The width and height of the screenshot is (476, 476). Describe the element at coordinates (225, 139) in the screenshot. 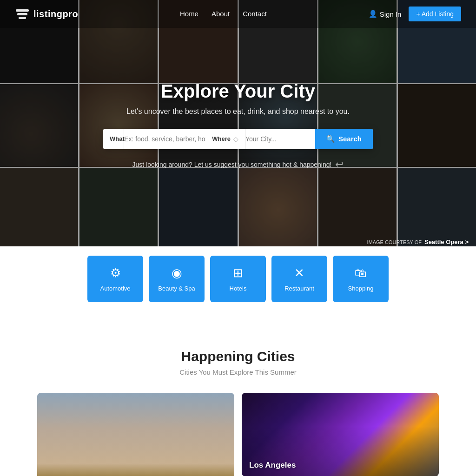

I see `search-where-section: Where ◇` at that location.